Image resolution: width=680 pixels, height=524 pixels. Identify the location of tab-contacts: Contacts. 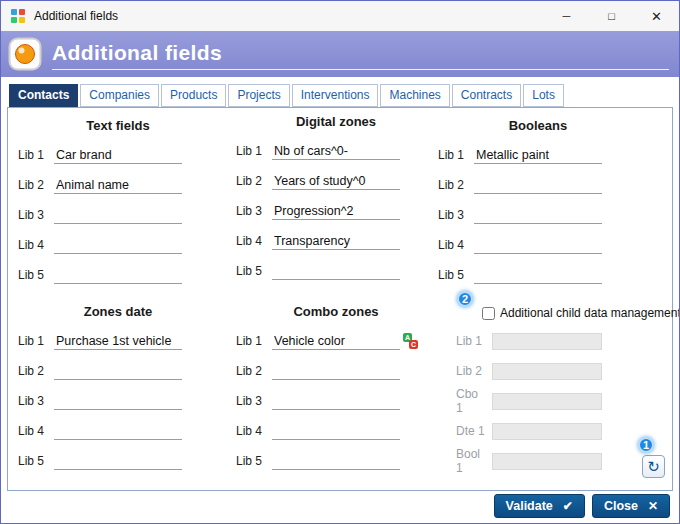
(44, 96).